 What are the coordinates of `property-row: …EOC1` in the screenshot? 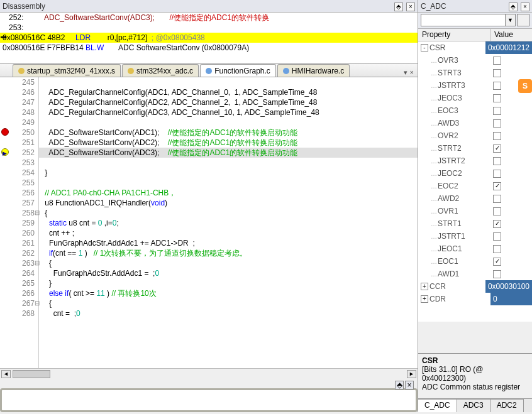 It's located at (475, 261).